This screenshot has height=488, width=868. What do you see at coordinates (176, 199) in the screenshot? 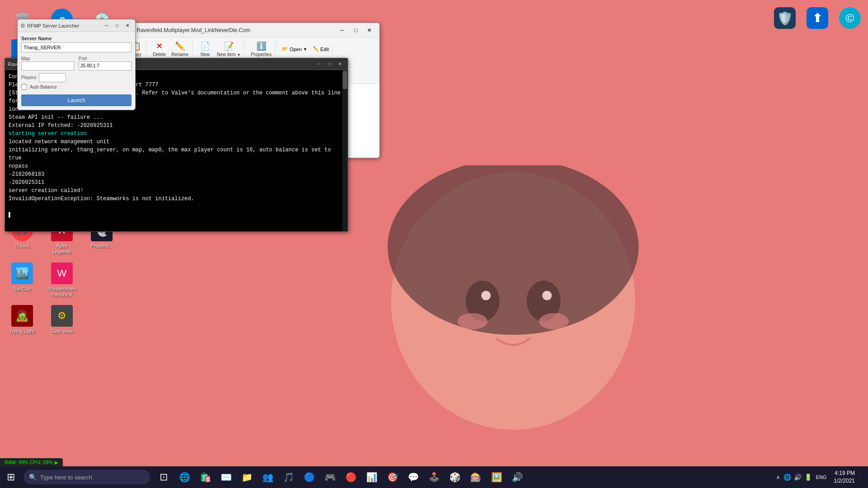
I see `console-line-13: InvalidOperationException: Steamworks is…` at bounding box center [176, 199].